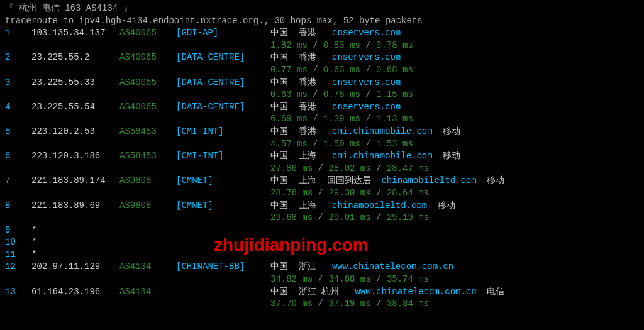 Image resolution: width=644 pixels, height=330 pixels. Describe the element at coordinates (322, 267) in the screenshot. I see `trace-hop: 12202.97.11.129AS4134[CHINANET-BB]中国 浙江 …` at that location.